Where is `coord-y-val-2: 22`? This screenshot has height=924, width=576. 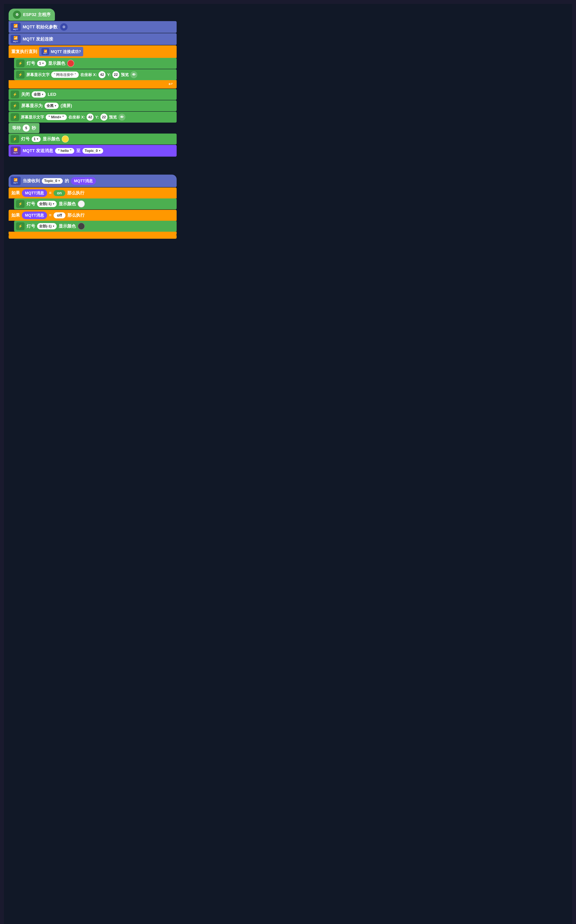 coord-y-val-2: 22 is located at coordinates (104, 117).